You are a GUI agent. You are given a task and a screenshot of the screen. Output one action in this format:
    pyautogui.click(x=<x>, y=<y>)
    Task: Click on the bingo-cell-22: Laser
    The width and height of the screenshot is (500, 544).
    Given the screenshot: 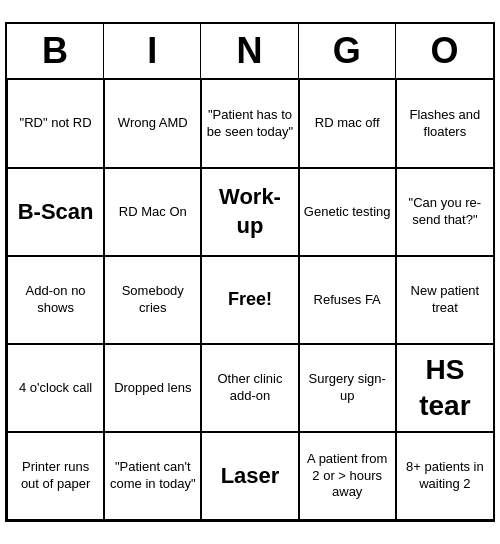 What is the action you would take?
    pyautogui.click(x=250, y=476)
    